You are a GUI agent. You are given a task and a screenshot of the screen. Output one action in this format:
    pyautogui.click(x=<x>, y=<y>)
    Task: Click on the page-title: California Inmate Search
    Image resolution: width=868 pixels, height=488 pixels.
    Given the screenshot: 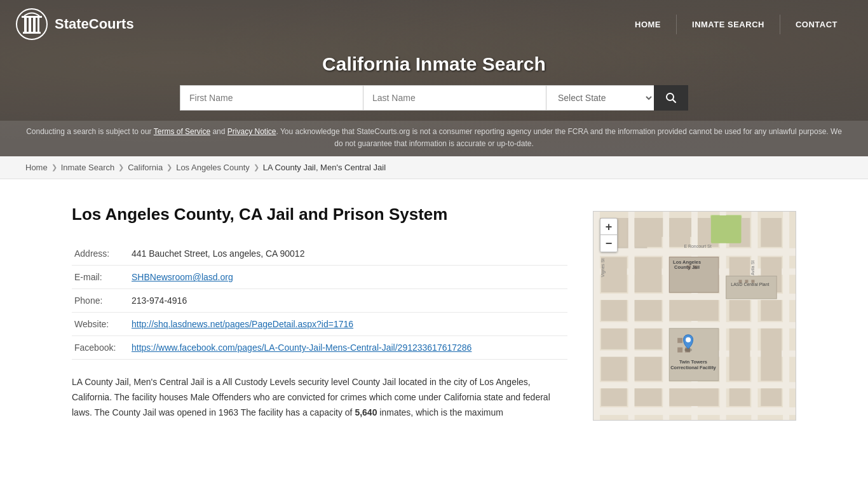 What is the action you would take?
    pyautogui.click(x=434, y=64)
    